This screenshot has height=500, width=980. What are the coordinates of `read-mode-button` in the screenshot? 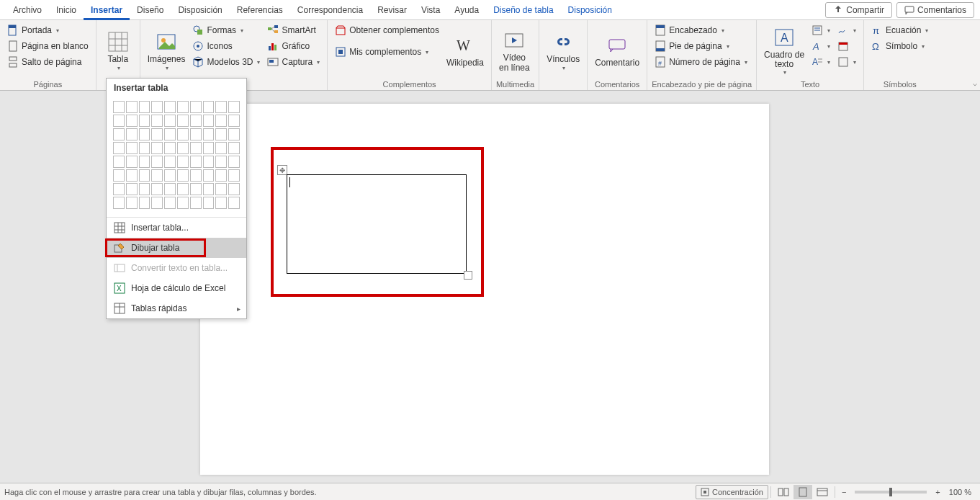 It's located at (783, 492).